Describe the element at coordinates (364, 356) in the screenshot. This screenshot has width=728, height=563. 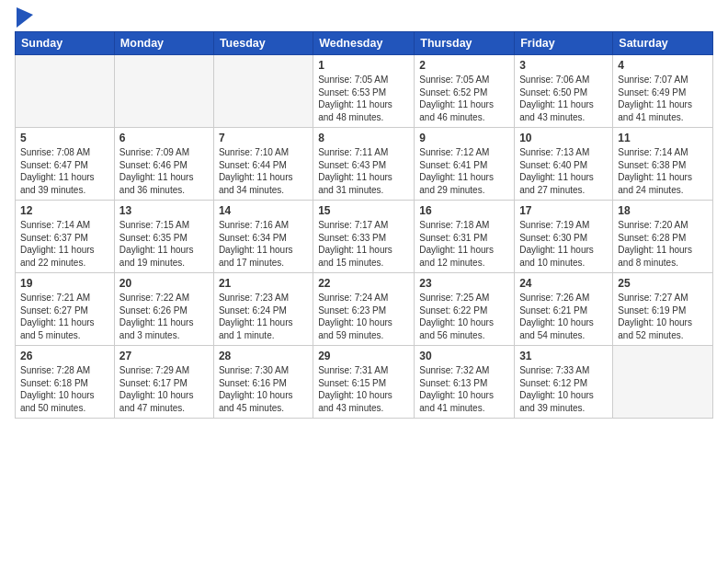
I see `day-number: 29` at that location.